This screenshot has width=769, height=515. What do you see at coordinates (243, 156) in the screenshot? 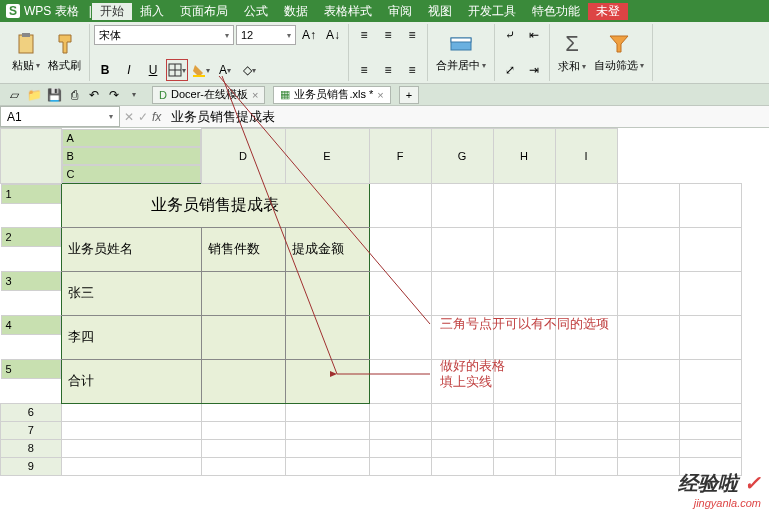
I see `col-header-d: D` at bounding box center [243, 156].